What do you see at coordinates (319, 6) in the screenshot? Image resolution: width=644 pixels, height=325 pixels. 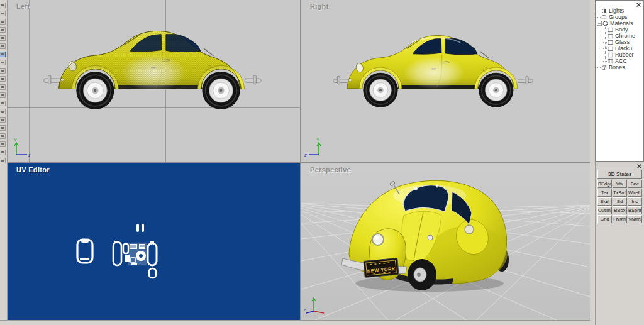 I see `viewport-label: Right` at bounding box center [319, 6].